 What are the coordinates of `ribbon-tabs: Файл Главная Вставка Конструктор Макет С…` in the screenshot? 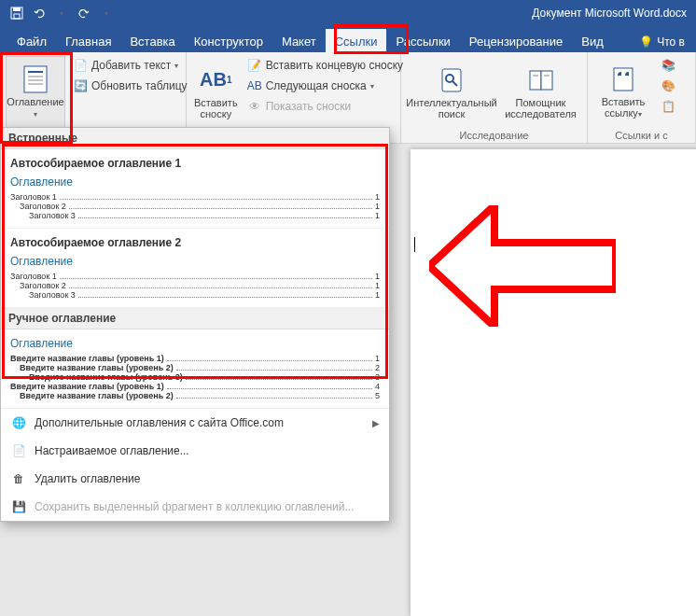 It's located at (348, 39).